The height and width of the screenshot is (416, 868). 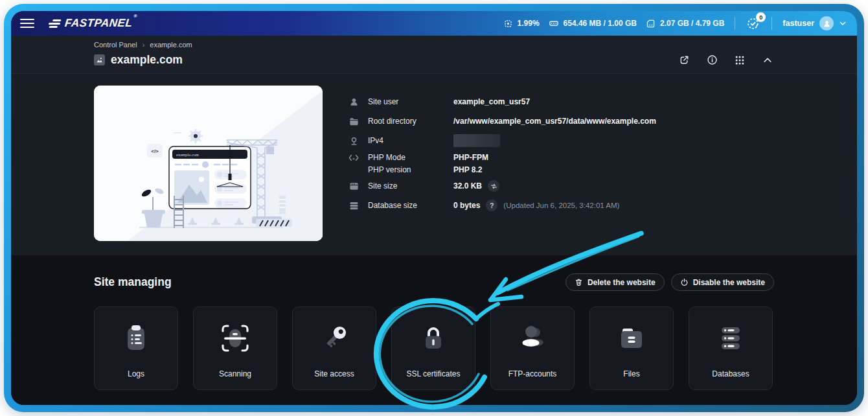 What do you see at coordinates (843, 23) in the screenshot?
I see `chevron-down-icon` at bounding box center [843, 23].